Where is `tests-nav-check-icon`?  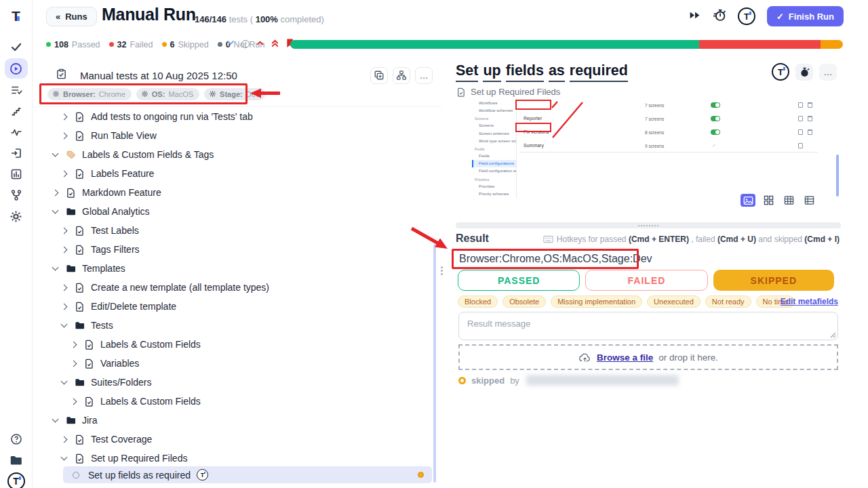
tests-nav-check-icon is located at coordinates (16, 47).